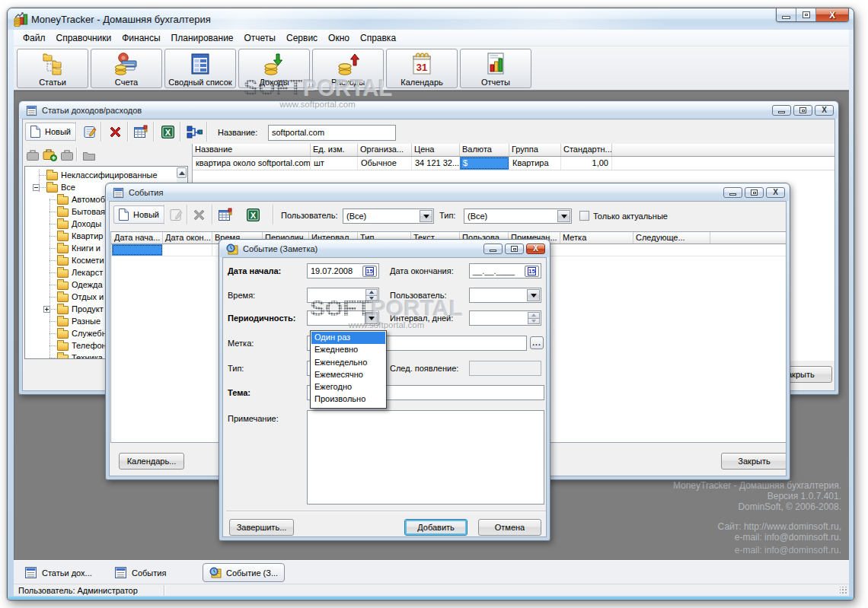 This screenshot has width=868, height=608. I want to click on events-edit-button-disabled, so click(176, 215).